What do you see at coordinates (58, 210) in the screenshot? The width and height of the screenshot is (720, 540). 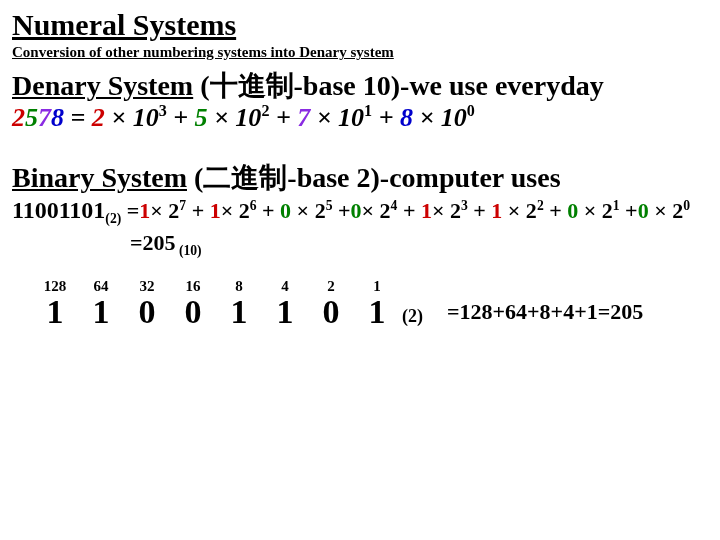 I see `binary-number: 11001101` at bounding box center [58, 210].